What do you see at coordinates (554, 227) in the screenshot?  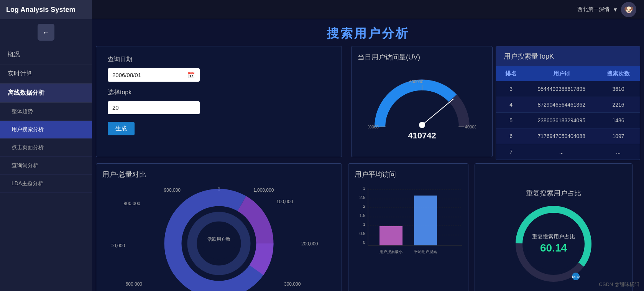 I see `repeat-panel: 重复搜索用户占比 重复搜索用户占比 60.14` at bounding box center [554, 227].